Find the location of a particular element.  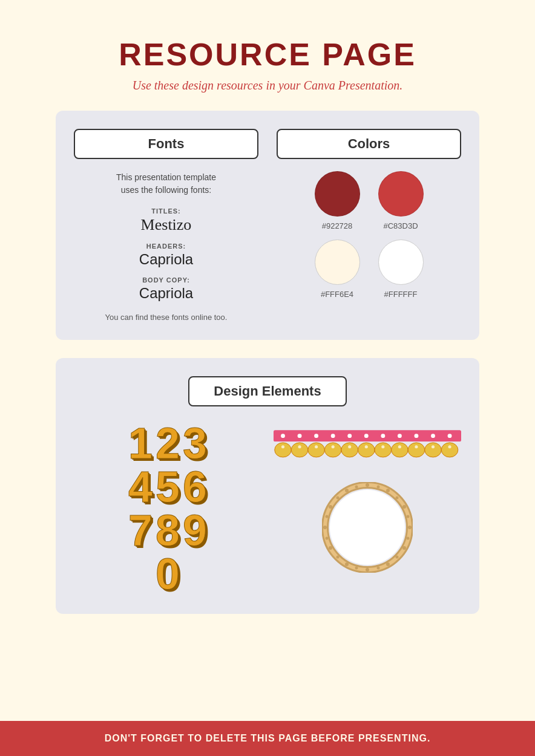

color-hex-1: #922728 is located at coordinates (338, 226).